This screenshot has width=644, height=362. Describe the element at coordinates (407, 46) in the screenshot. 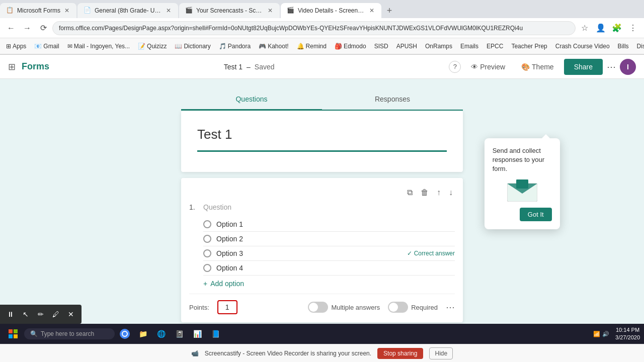

I see `bookmark-apush: APUSH` at that location.